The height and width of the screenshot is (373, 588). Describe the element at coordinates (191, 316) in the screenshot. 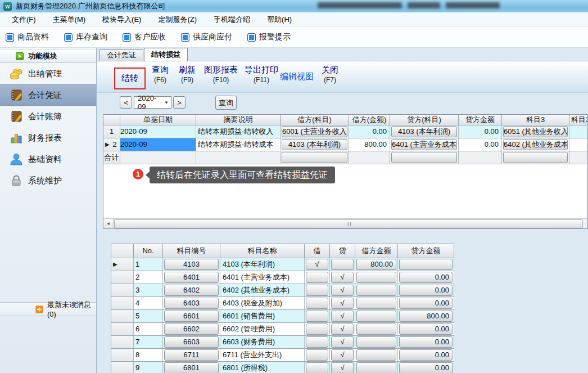

I see `subject-code-button: 6601` at that location.